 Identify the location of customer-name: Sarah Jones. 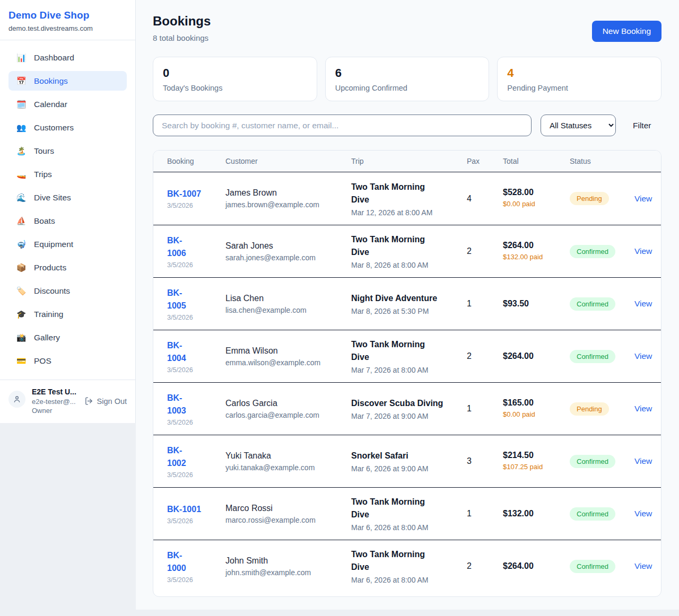
(285, 246).